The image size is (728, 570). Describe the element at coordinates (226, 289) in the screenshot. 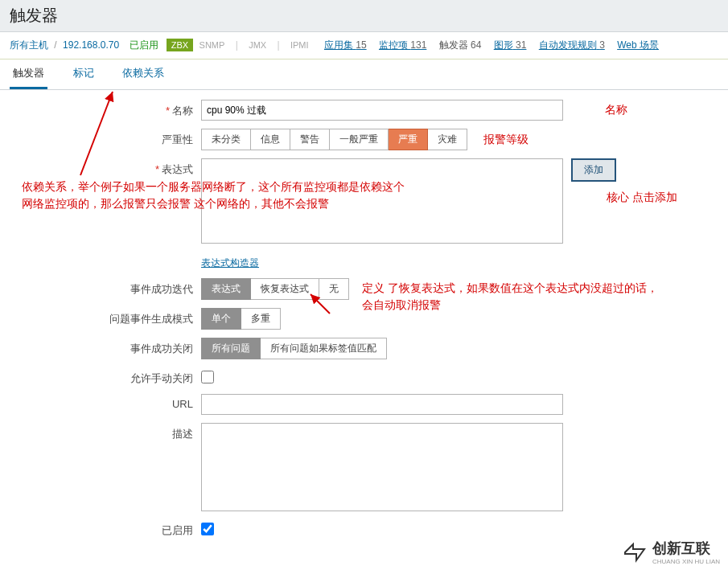

I see `iter-expr: 表达式` at that location.